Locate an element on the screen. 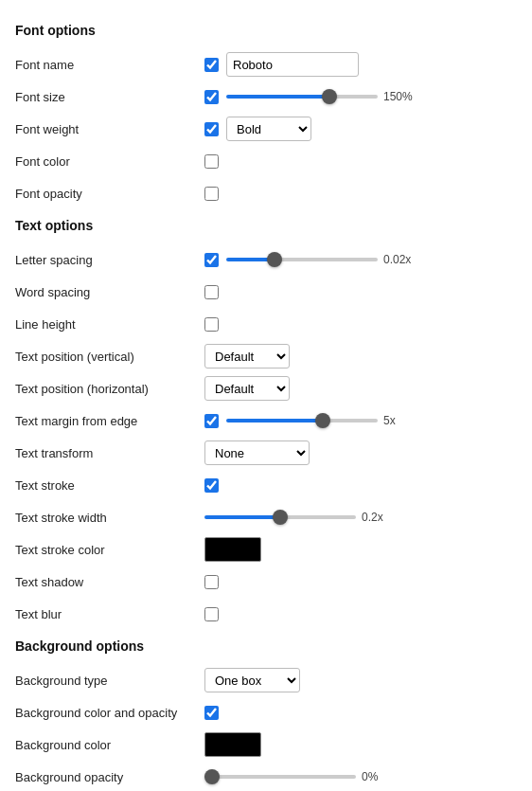 Image resolution: width=532 pixels, height=791 pixels. row-text-blur: Text blur is located at coordinates (266, 614).